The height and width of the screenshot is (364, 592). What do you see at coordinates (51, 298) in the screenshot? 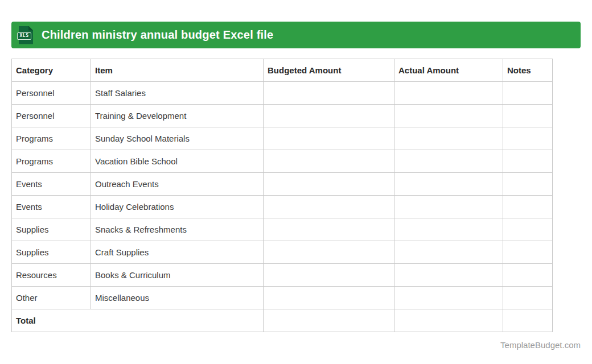
I see `cell-category: Other` at bounding box center [51, 298].